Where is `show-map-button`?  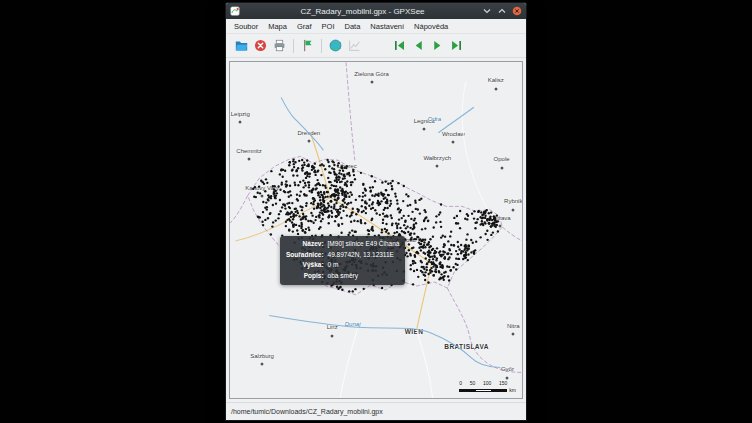 show-map-button is located at coordinates (336, 46).